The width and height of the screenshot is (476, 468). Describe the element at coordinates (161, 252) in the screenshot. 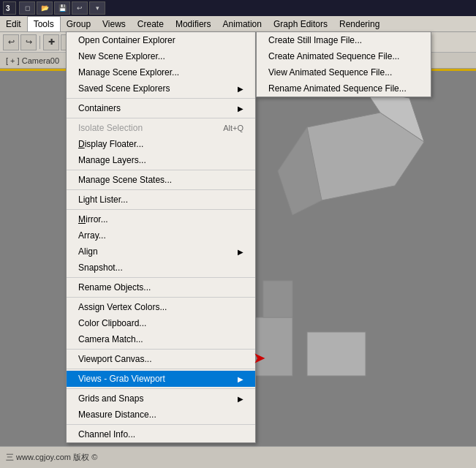

I see `menu-align: Align ▶` at that location.